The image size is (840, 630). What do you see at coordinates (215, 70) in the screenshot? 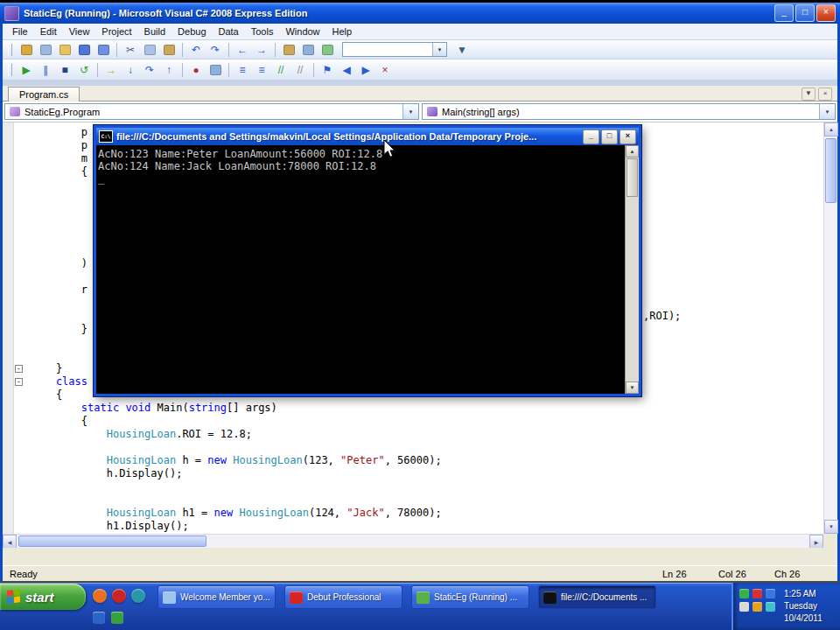
I see `output-window-icon` at bounding box center [215, 70].